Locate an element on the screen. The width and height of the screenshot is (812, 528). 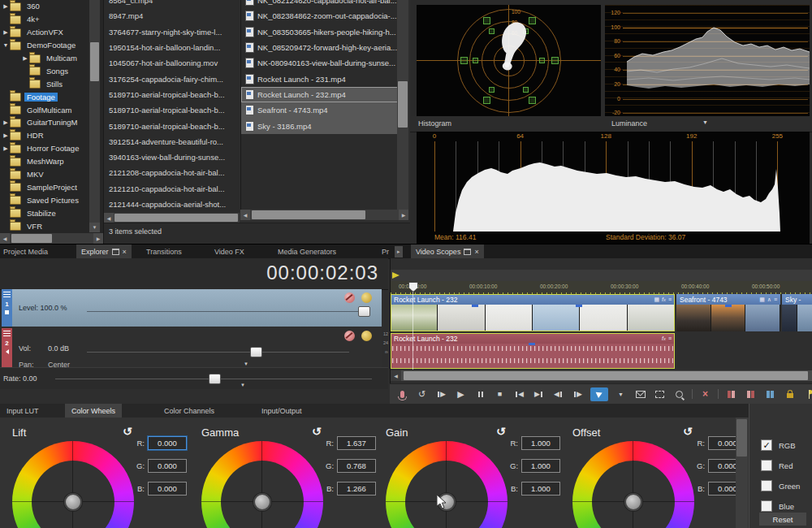
tree-folder-demofootage: ▼DemoFootage is located at coordinates (52, 45).